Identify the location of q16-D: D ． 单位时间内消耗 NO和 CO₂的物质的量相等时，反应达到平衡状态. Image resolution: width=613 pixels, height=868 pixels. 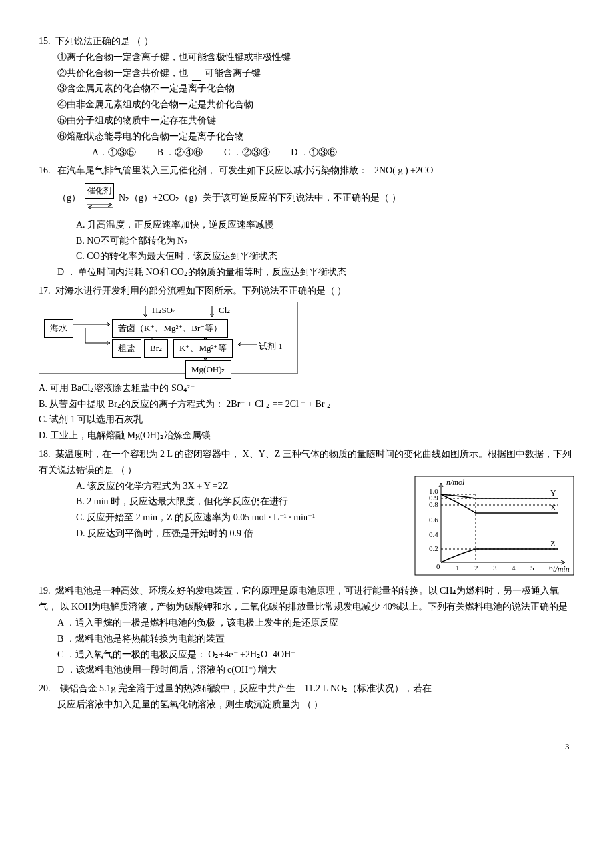
(306, 272).